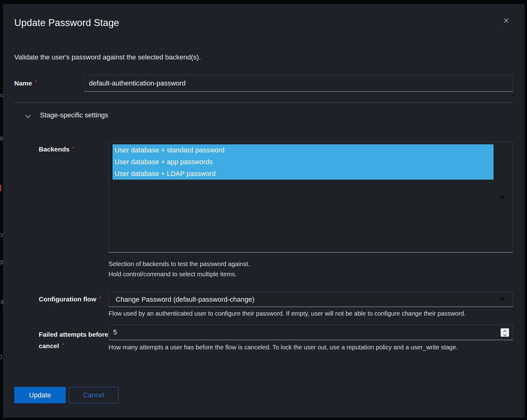  What do you see at coordinates (61, 297) in the screenshot?
I see `configuration-flow-label-col: Configuration flow*` at bounding box center [61, 297].